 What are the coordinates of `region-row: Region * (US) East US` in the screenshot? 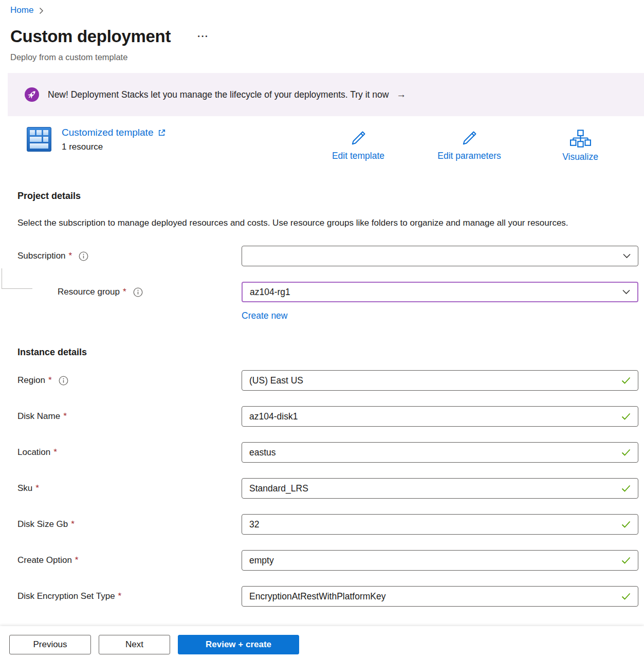 It's located at (328, 380).